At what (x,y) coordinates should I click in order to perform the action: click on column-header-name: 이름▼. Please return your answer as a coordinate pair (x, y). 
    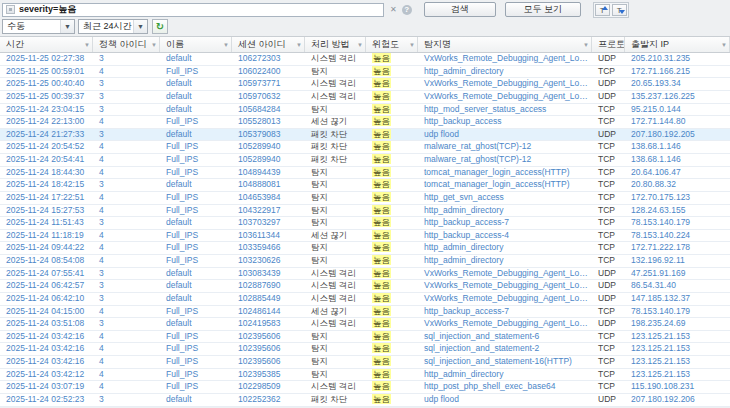
    Looking at the image, I should click on (196, 44).